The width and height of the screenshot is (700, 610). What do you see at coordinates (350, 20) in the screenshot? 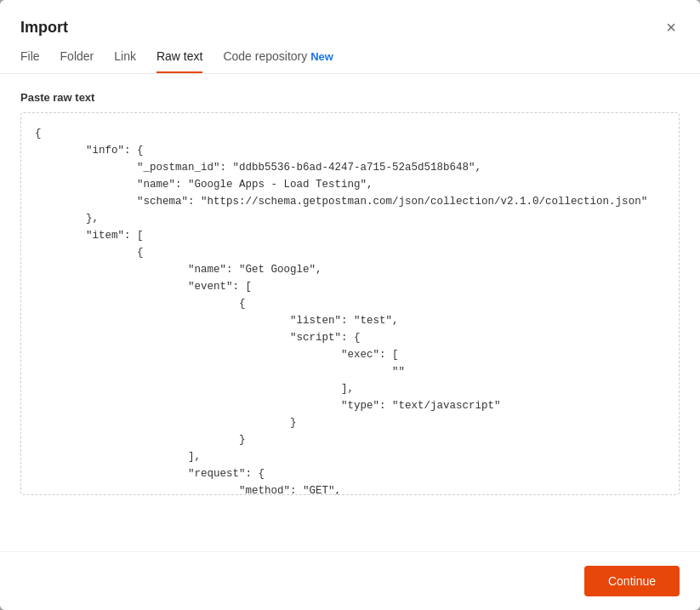
I see `modal-header: Import ×` at bounding box center [350, 20].